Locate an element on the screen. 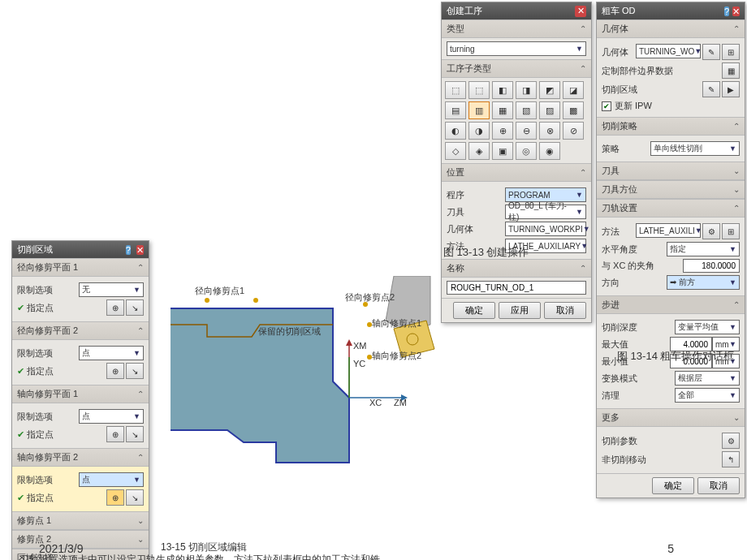 This screenshot has height=560, width=747. method-select: LATHE_AUXILI▼ is located at coordinates (668, 230).